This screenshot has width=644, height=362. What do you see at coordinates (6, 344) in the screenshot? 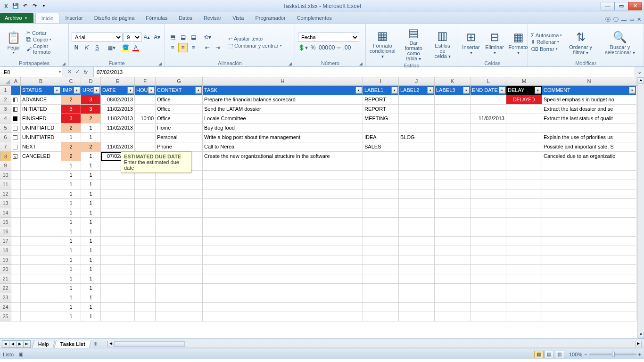
I see `sheet-nav-first-icon: ⏮` at bounding box center [6, 344].